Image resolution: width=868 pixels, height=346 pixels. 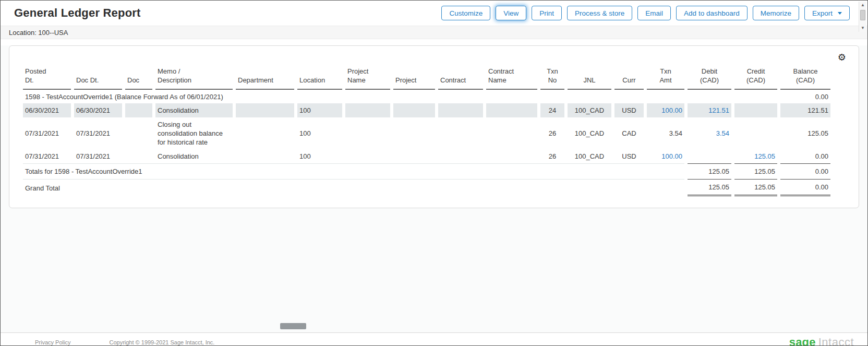 What do you see at coordinates (466, 13) in the screenshot?
I see `customize-button: Customize` at bounding box center [466, 13].